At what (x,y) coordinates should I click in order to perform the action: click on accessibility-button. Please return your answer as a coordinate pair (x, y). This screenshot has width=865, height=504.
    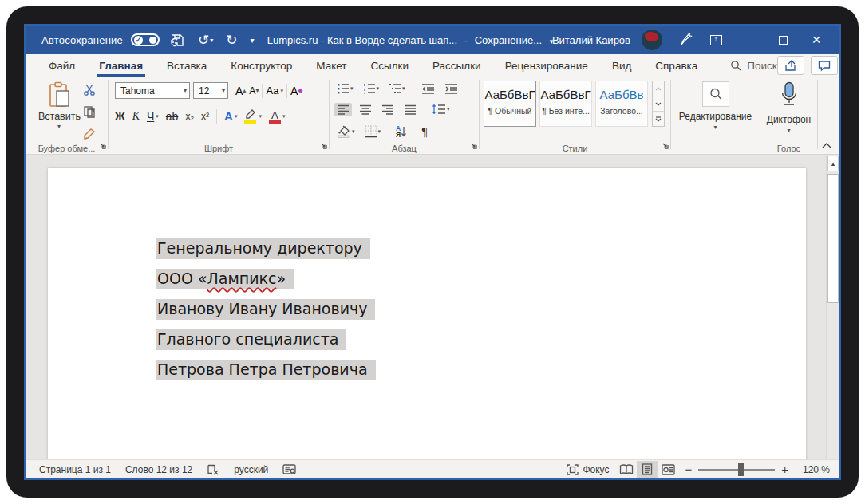
    Looking at the image, I should click on (289, 469).